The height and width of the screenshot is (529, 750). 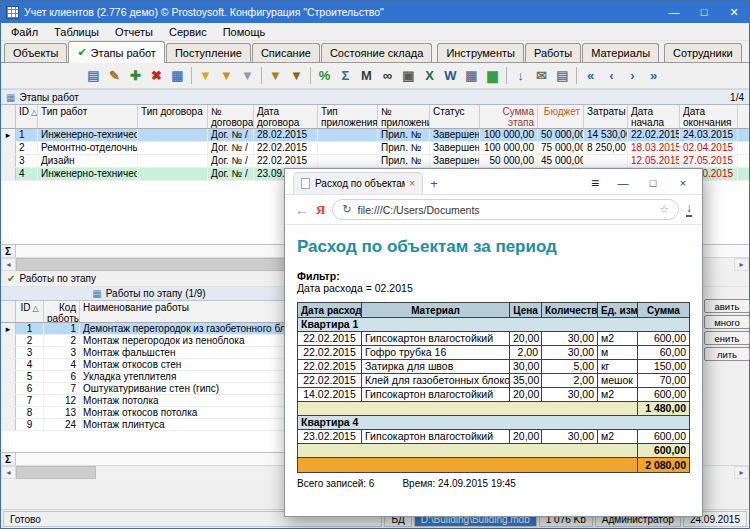 What do you see at coordinates (654, 116) in the screenshot?
I see `column-header: Дата начала` at bounding box center [654, 116].